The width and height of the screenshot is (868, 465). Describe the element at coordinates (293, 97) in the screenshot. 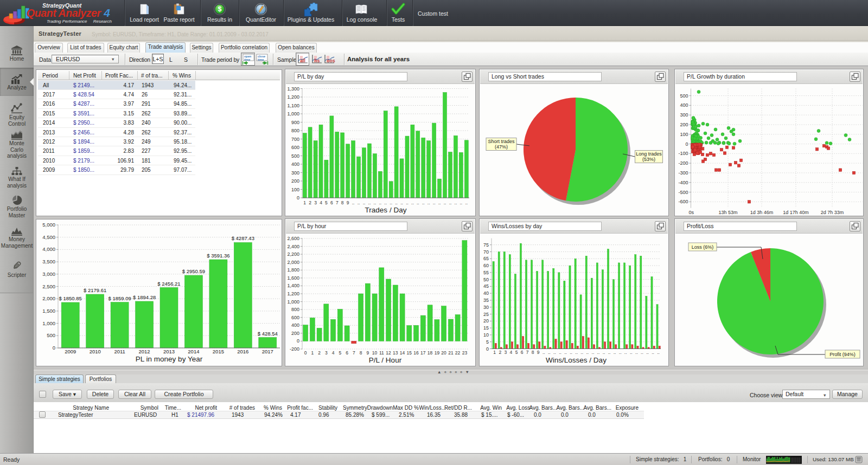

I see `svg-text: 1,200` at that location.